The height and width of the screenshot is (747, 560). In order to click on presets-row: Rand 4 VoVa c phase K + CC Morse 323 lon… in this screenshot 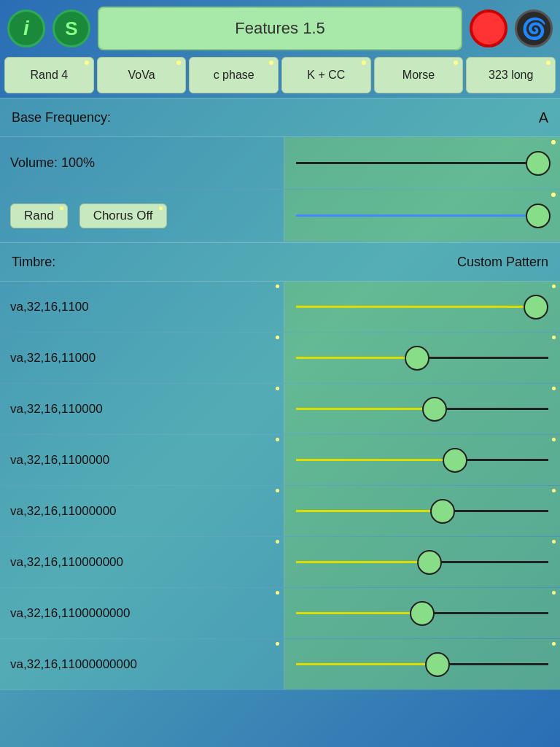, I will do `click(280, 77)`.